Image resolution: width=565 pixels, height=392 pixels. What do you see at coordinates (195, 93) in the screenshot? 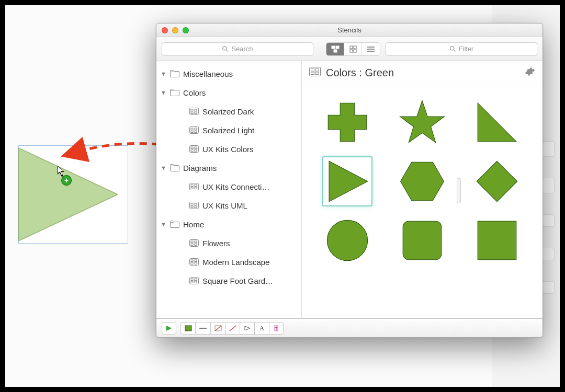
I see `tree-folder-label: Colors` at bounding box center [195, 93].